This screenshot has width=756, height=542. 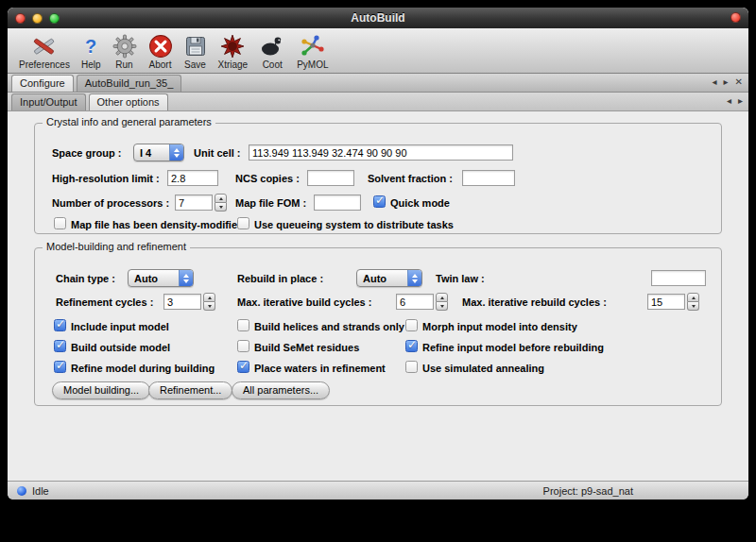 What do you see at coordinates (735, 102) in the screenshot?
I see `page-tab-controls: ◂ ▸` at bounding box center [735, 102].